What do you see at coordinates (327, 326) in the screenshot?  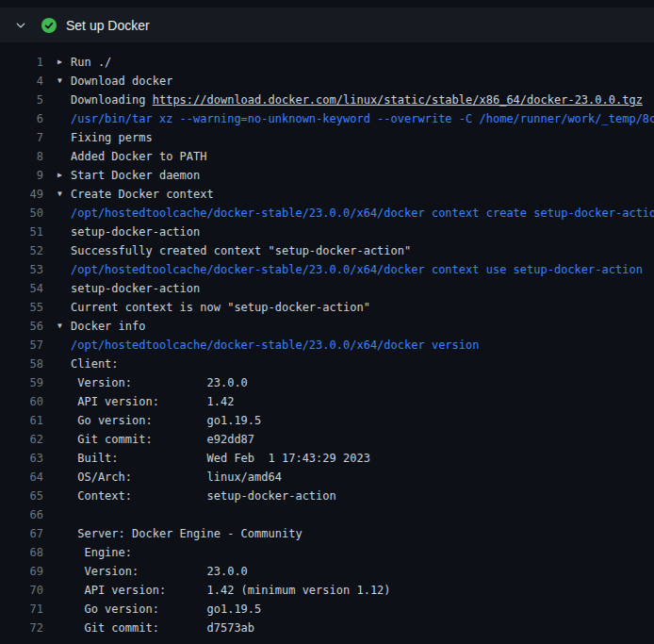 I see `log-line: 56 ▼ Docker info` at bounding box center [327, 326].